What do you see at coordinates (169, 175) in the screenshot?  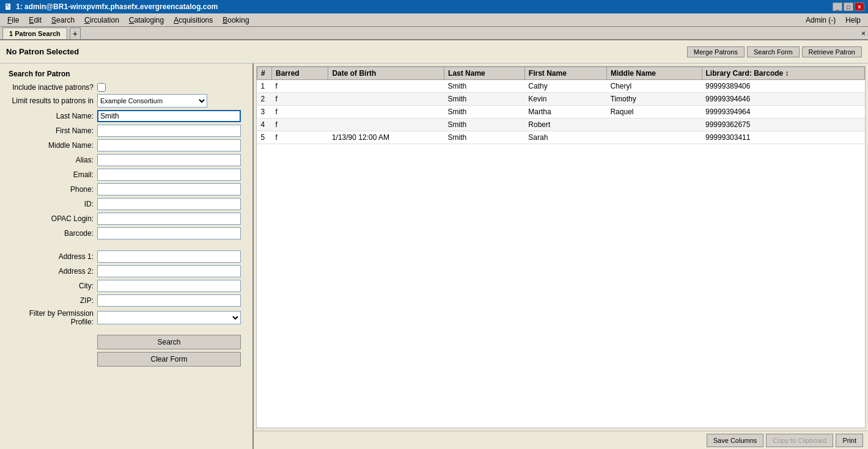 I see `email-input` at bounding box center [169, 175].